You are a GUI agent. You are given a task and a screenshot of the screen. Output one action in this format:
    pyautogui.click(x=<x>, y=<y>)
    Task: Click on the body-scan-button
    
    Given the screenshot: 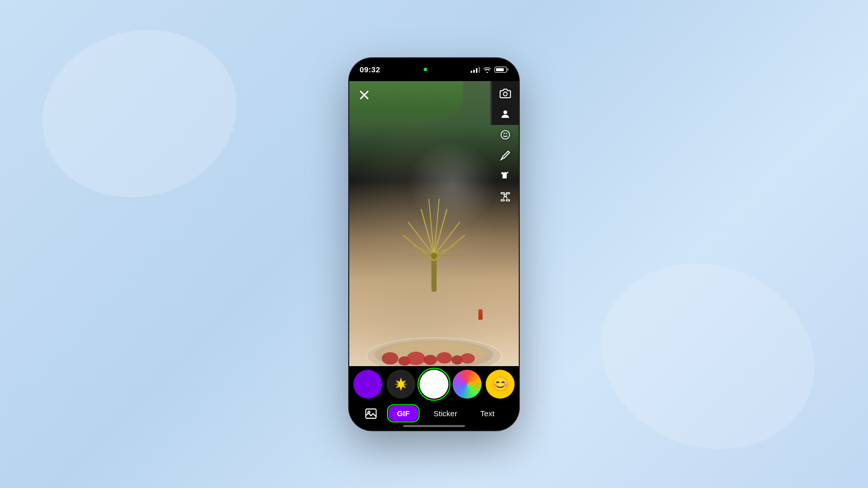 What is the action you would take?
    pyautogui.click(x=505, y=197)
    